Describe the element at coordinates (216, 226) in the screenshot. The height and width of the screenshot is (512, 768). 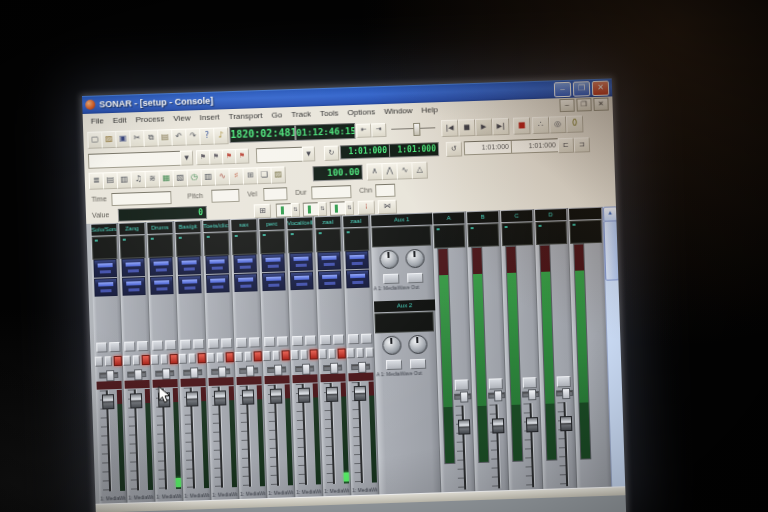
I see `channel-name: Toets/click` at that location.